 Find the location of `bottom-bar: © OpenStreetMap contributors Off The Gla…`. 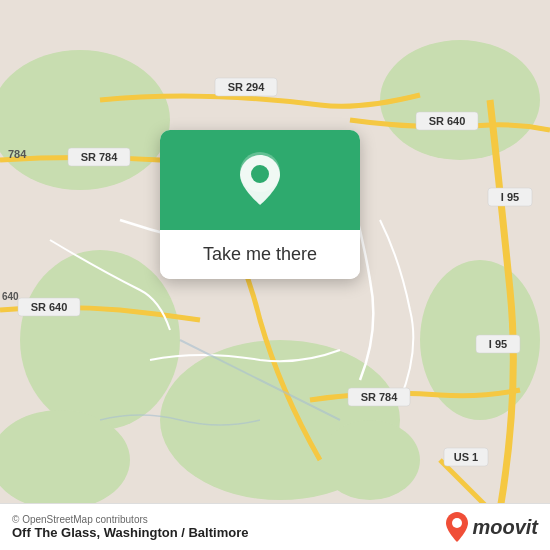

bottom-bar: © OpenStreetMap contributors Off The Gla… is located at coordinates (275, 526).